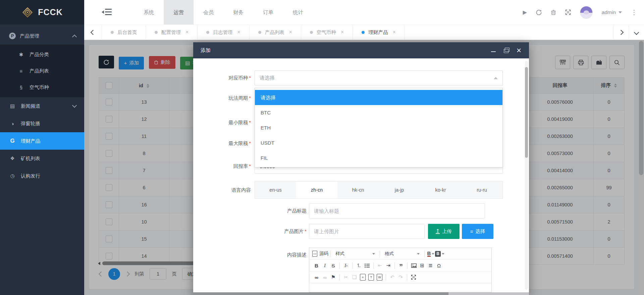  I want to click on sidebar-item-news-channel: ▤ 新闻频道, so click(42, 106).